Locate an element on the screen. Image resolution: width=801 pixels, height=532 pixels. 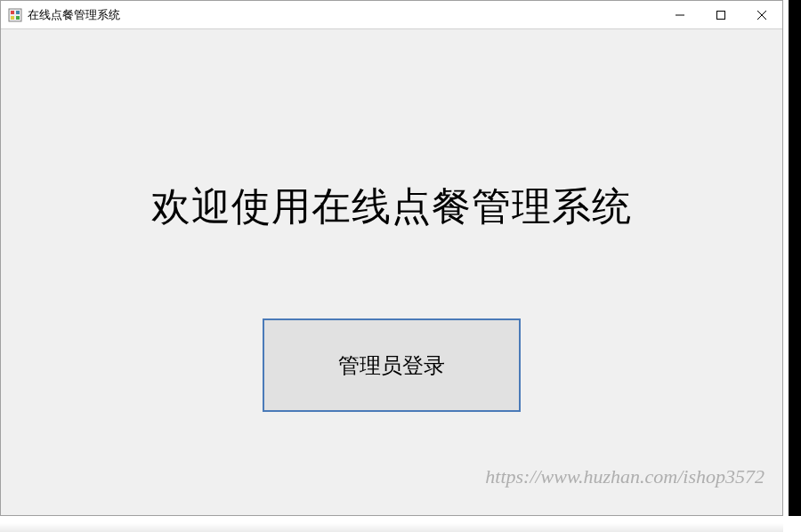
welcome-heading: 欢迎使用在线点餐管理系统 is located at coordinates (392, 206).